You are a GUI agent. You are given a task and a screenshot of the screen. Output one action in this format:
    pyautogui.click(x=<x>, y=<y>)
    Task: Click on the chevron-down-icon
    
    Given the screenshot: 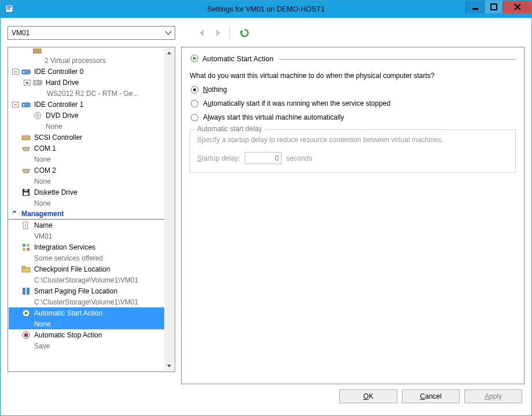 What is the action you would take?
    pyautogui.click(x=168, y=34)
    